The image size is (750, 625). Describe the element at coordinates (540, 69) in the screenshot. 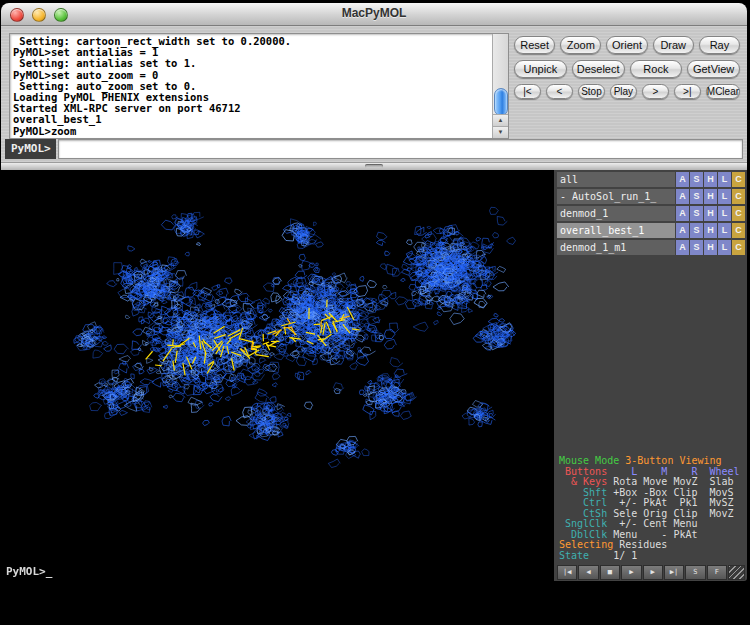

I see `toolbar-button-unpick: Unpick` at that location.